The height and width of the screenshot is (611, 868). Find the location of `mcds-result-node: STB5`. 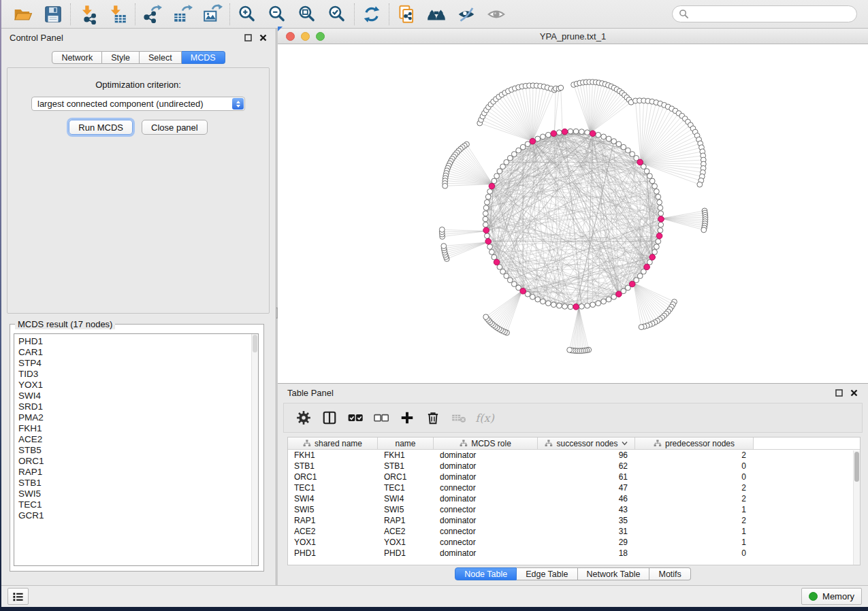

mcds-result-node: STB5 is located at coordinates (133, 450).